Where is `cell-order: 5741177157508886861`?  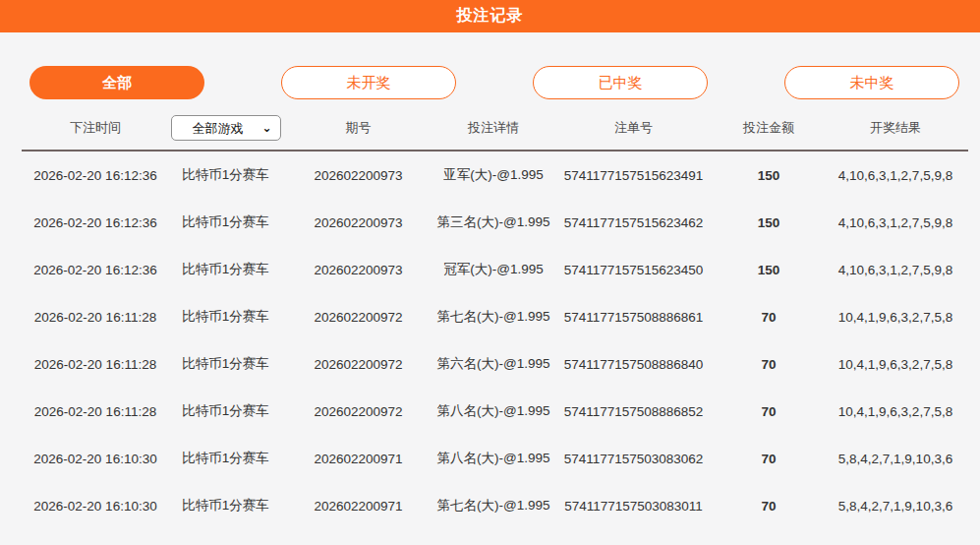 cell-order: 5741177157508886861 is located at coordinates (633, 317).